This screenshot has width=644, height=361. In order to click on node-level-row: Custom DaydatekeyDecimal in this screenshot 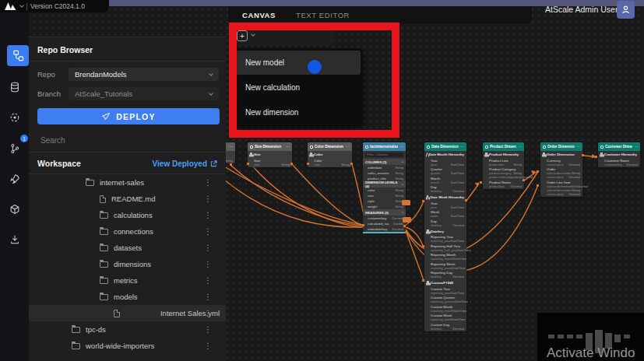, I will do `click(445, 327)`.